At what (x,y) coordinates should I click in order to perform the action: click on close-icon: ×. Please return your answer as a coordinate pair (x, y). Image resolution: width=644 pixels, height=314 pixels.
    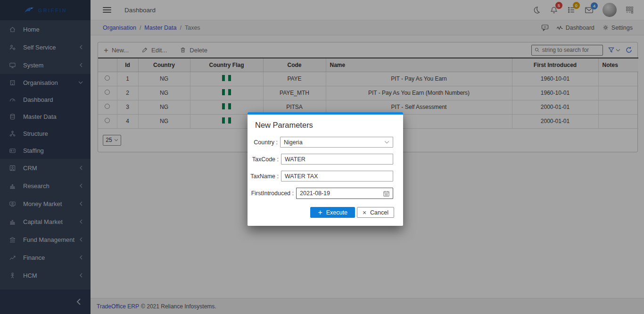
    Looking at the image, I should click on (364, 213).